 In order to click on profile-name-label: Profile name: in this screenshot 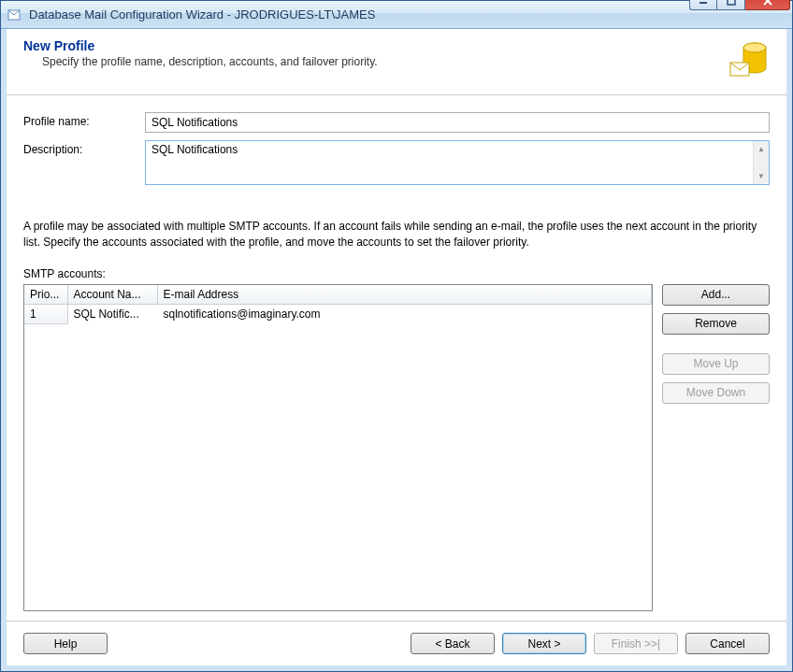, I will do `click(84, 120)`.